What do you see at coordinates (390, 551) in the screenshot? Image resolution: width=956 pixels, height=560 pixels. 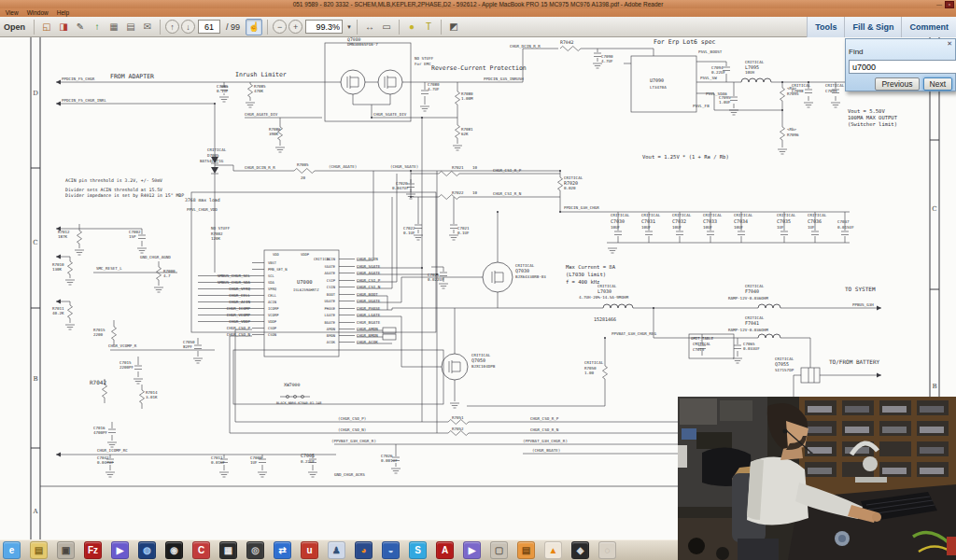 I see `thunderbird-icon: ◒` at bounding box center [390, 551].